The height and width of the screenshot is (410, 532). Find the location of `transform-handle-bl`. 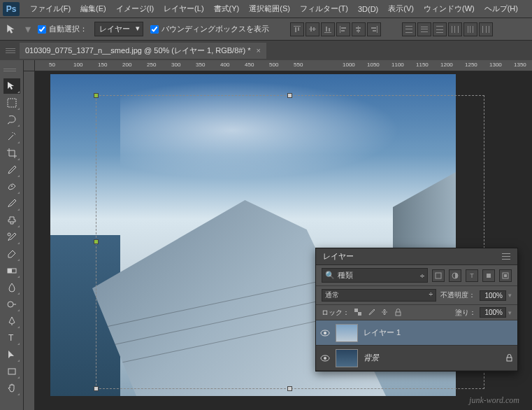

transform-handle-bl is located at coordinates (96, 389).